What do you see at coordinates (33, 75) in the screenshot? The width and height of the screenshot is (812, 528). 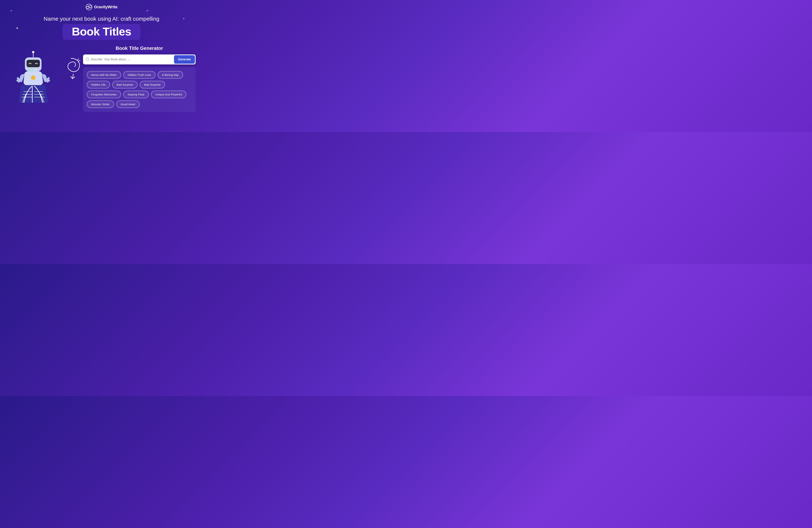 I see `robot-svg` at bounding box center [33, 75].